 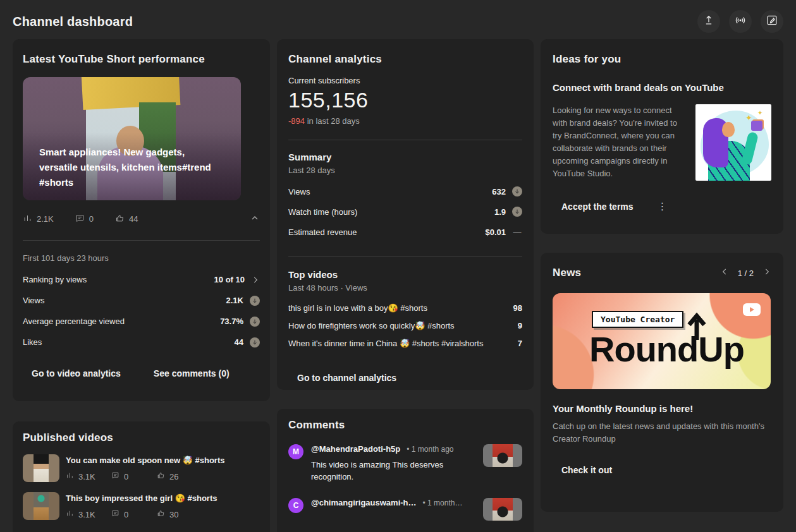 What do you see at coordinates (41, 506) in the screenshot?
I see `video-thumbnail` at bounding box center [41, 506].